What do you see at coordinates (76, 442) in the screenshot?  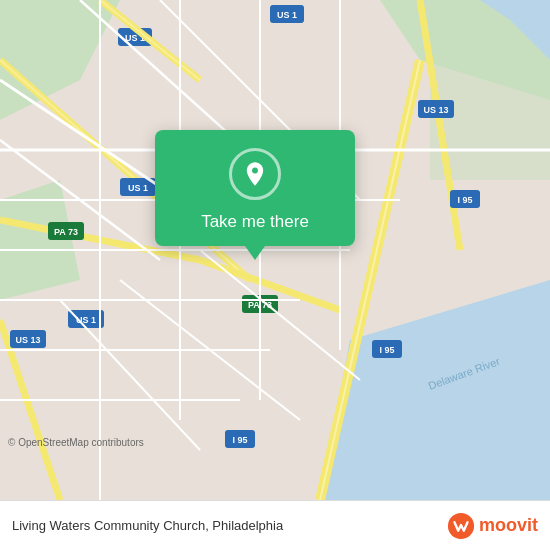 I see `osm-credit: © OpenStreetMap contributors` at bounding box center [76, 442].